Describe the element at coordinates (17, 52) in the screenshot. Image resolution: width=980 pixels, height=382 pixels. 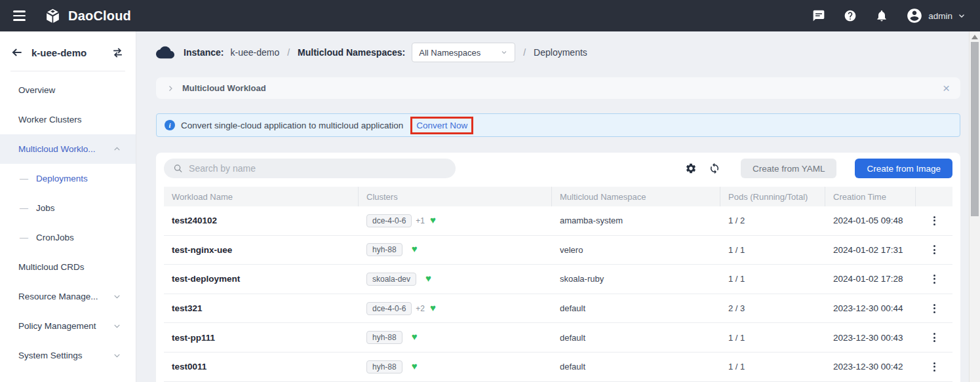
I see `back-arrow-icon` at that location.